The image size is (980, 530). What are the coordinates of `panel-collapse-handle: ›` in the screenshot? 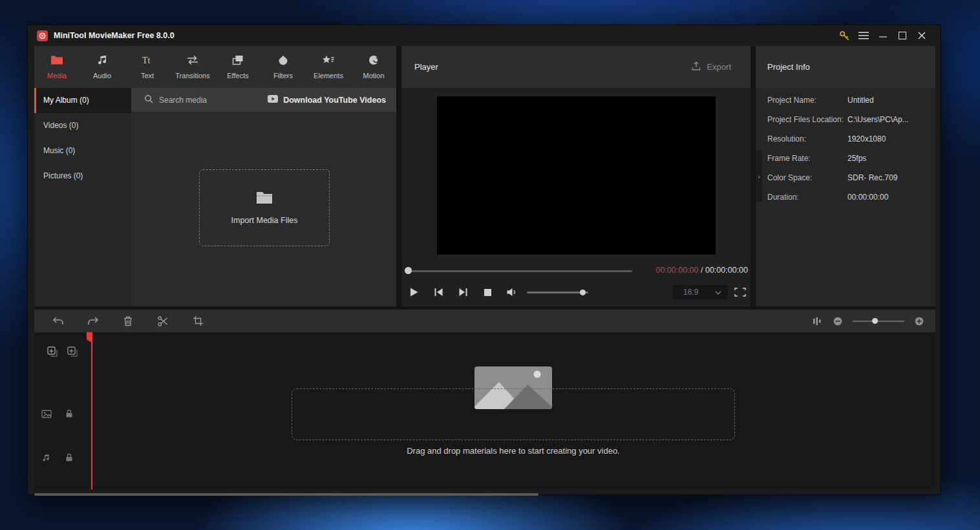 It's located at (759, 176).